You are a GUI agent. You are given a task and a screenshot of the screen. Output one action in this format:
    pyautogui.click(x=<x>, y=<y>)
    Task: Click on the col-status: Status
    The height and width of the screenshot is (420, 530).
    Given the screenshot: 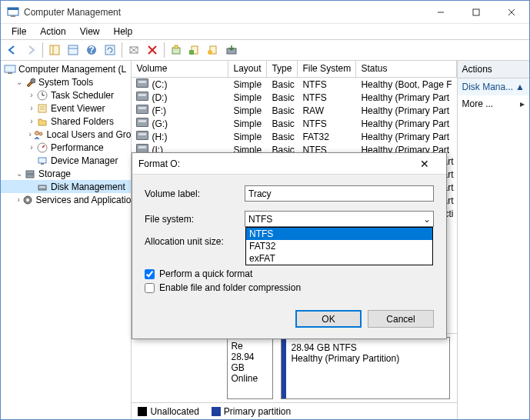 What is the action you would take?
    pyautogui.click(x=406, y=69)
    